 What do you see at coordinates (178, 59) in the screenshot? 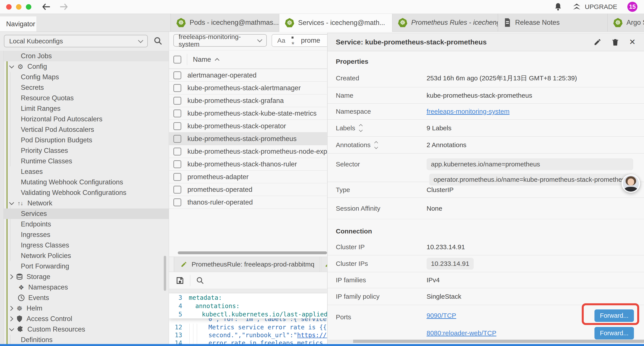
I see `select-all-checkbox` at bounding box center [178, 59].